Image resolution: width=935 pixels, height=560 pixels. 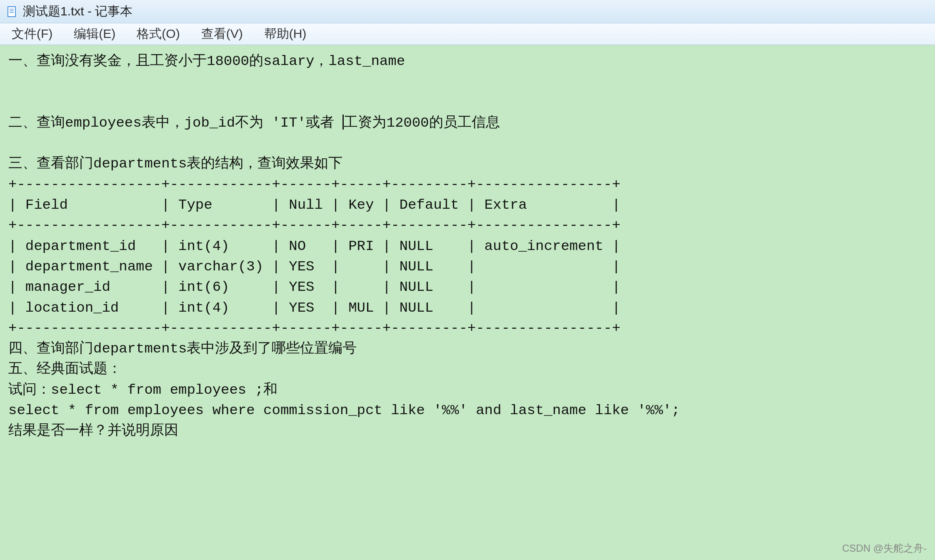 What do you see at coordinates (95, 34) in the screenshot?
I see `menu-edit: 编辑(E)` at bounding box center [95, 34].